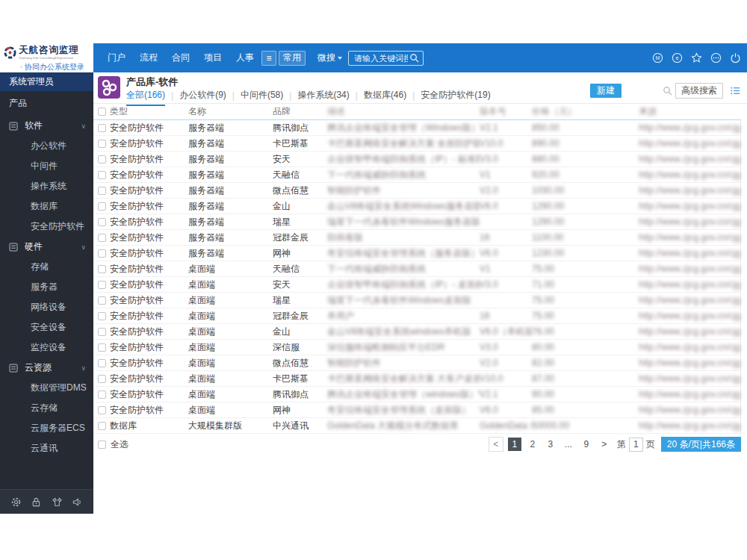 The image size is (747, 560). What do you see at coordinates (46, 166) in the screenshot?
I see `sidebar-item-中间件: 中间件` at bounding box center [46, 166].